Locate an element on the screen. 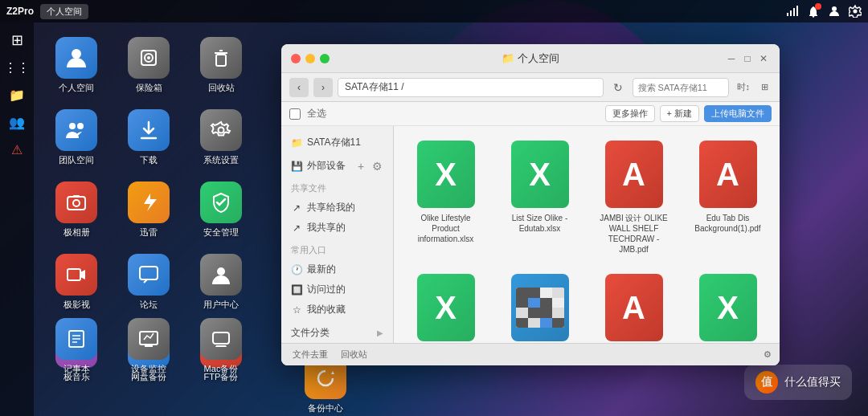  sidebar-item-my-share: ↗ 我共享的 is located at coordinates (338, 228).